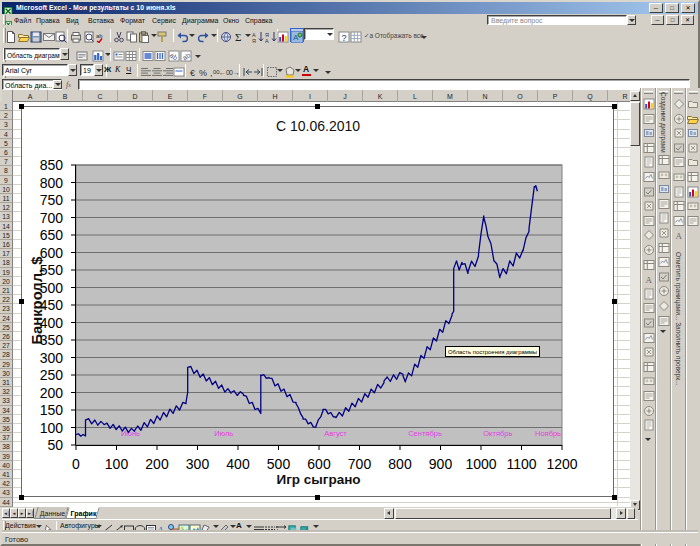  I want to click on svg-text: 1000, so click(480, 464).